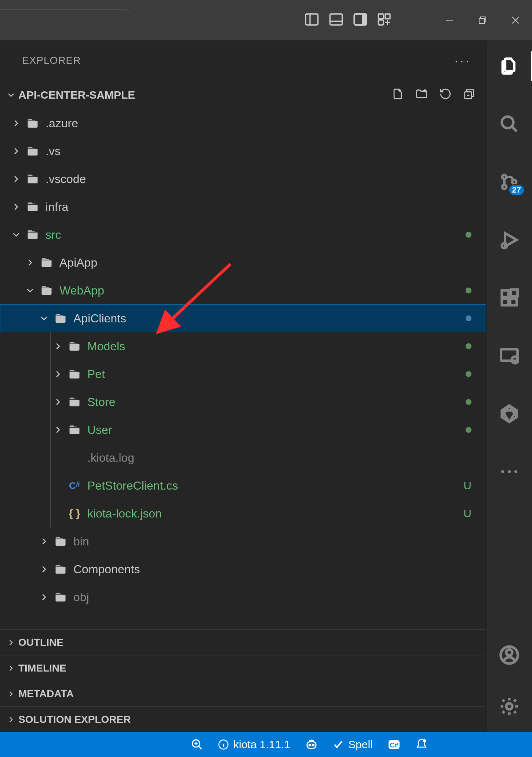 This screenshot has width=532, height=757. I want to click on activity-polyhedron-icon, so click(509, 414).